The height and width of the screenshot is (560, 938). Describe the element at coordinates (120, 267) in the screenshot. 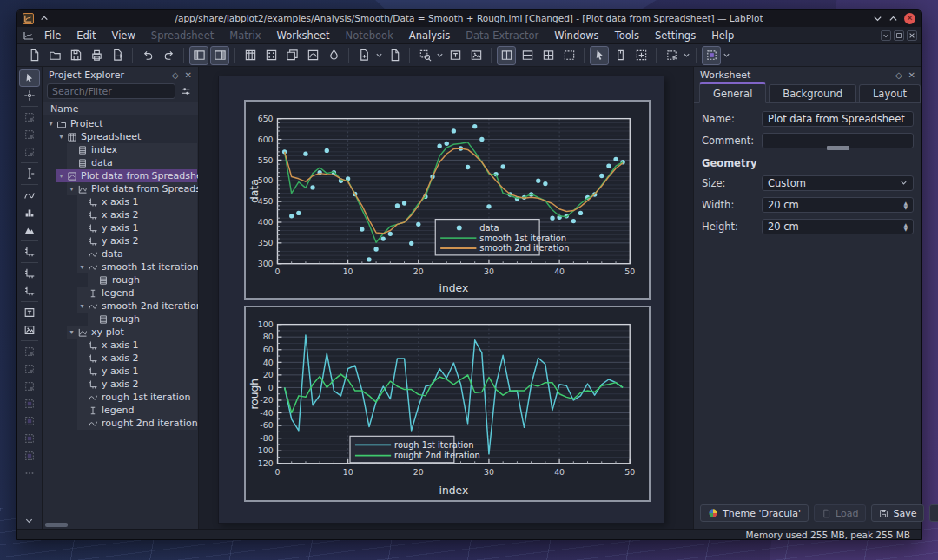

I see `tree-item-smooth-1st-iteration: ▾smooth 1st iteration` at that location.